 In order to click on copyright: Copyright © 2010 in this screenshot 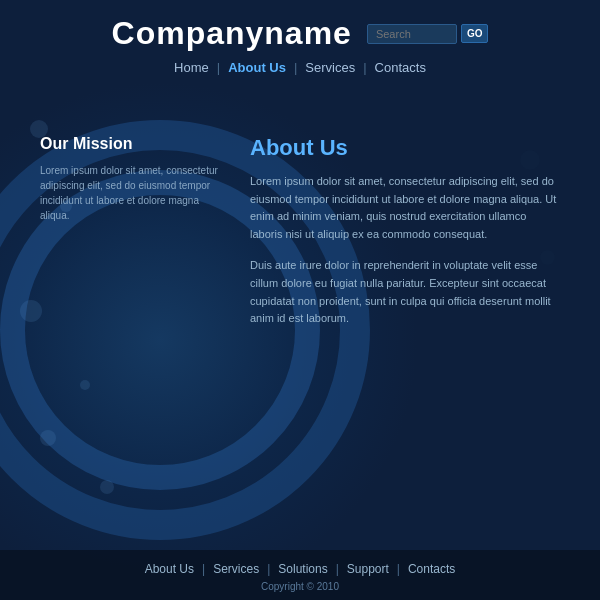, I will do `click(300, 586)`.